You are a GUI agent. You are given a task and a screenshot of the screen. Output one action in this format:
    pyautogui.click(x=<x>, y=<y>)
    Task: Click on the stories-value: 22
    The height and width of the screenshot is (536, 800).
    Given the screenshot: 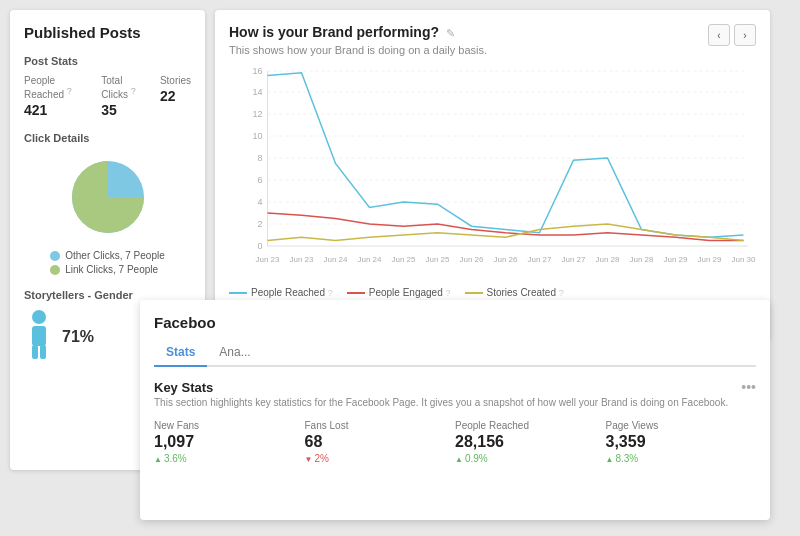 What is the action you would take?
    pyautogui.click(x=176, y=96)
    